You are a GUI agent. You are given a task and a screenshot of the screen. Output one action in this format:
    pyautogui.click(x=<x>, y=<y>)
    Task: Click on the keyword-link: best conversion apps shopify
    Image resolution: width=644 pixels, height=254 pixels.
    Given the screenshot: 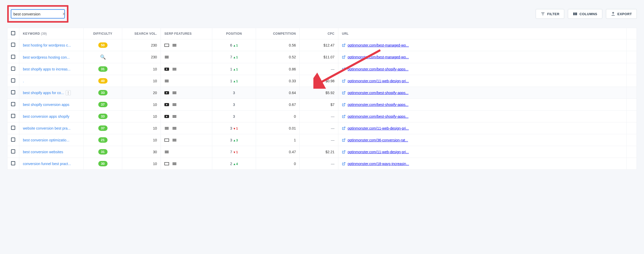 What is the action you would take?
    pyautogui.click(x=46, y=116)
    